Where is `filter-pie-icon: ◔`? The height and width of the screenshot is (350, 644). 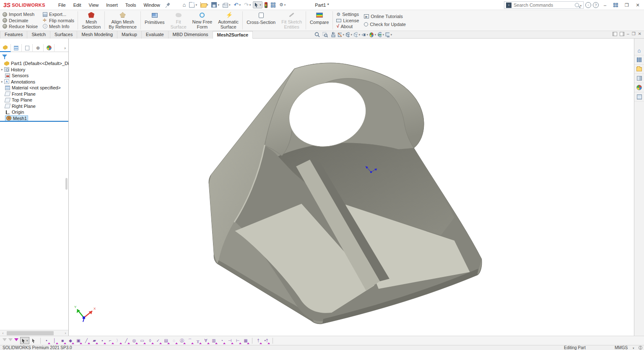
filter-pie-icon: ◔ is located at coordinates (222, 341).